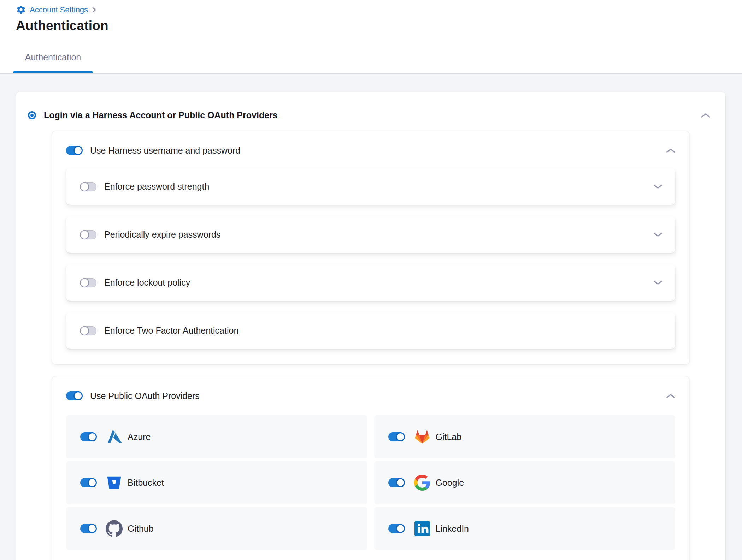 This screenshot has width=742, height=560. I want to click on google-icon, so click(422, 483).